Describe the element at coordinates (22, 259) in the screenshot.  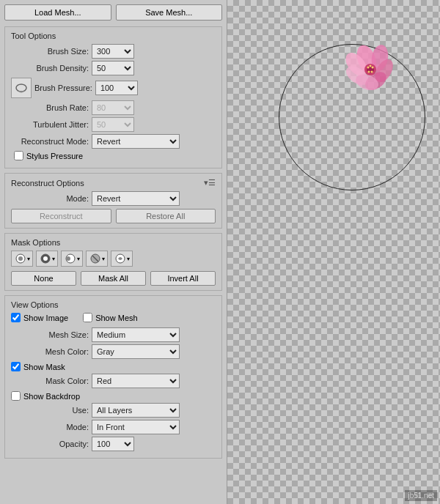
I see `mask-icon-btn-1: ▾` at that location.